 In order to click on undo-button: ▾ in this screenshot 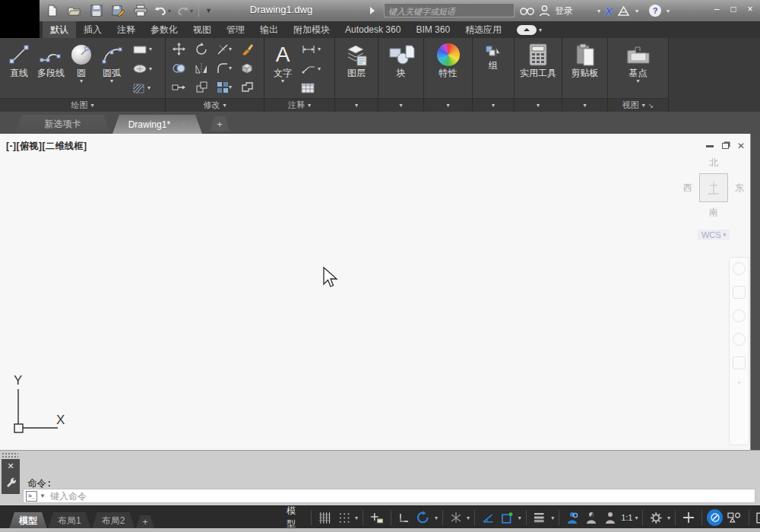, I will do `click(163, 11)`.